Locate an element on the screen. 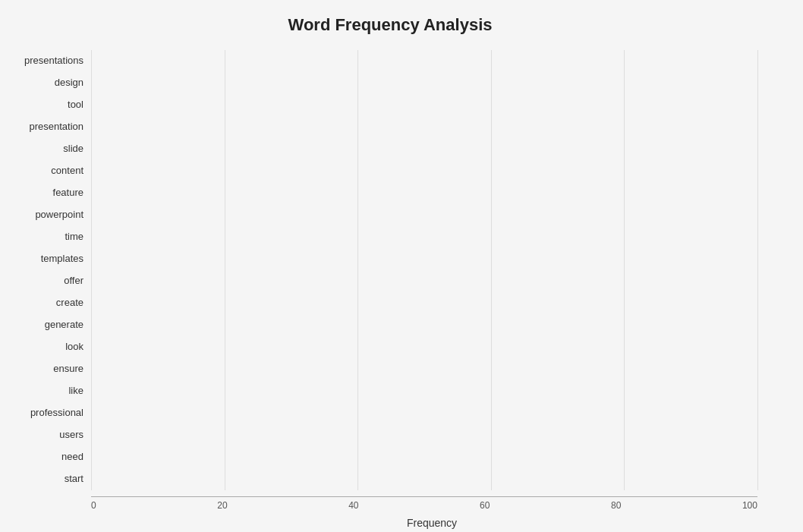 The image size is (803, 532). bar-label: design is located at coordinates (49, 82).